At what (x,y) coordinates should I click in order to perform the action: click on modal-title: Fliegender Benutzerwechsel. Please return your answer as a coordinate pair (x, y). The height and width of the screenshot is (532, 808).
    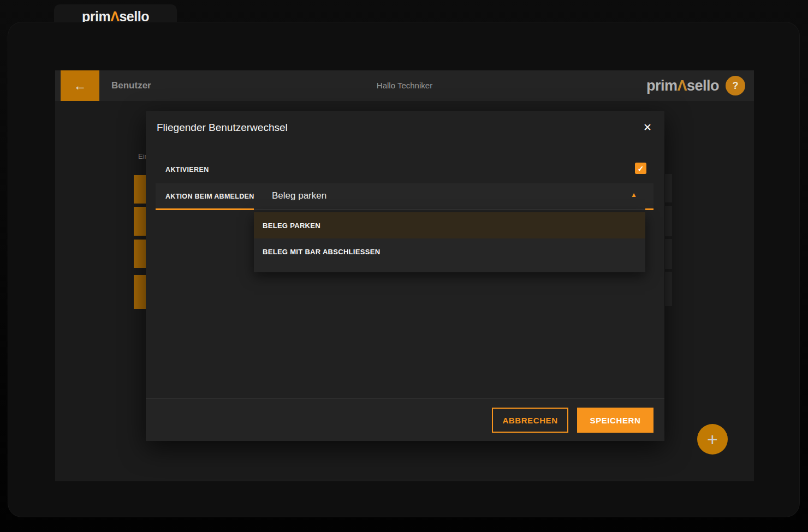
    Looking at the image, I should click on (222, 128).